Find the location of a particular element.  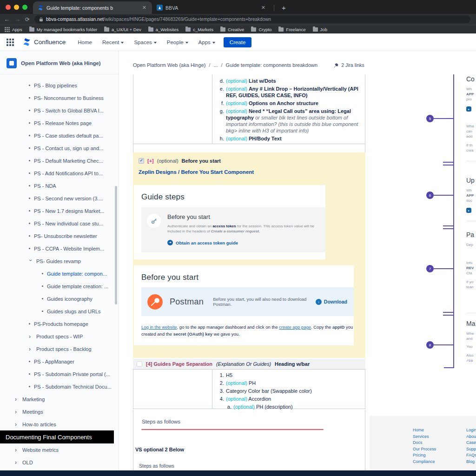

bookmark-folder: Crypto is located at coordinates (261, 30).